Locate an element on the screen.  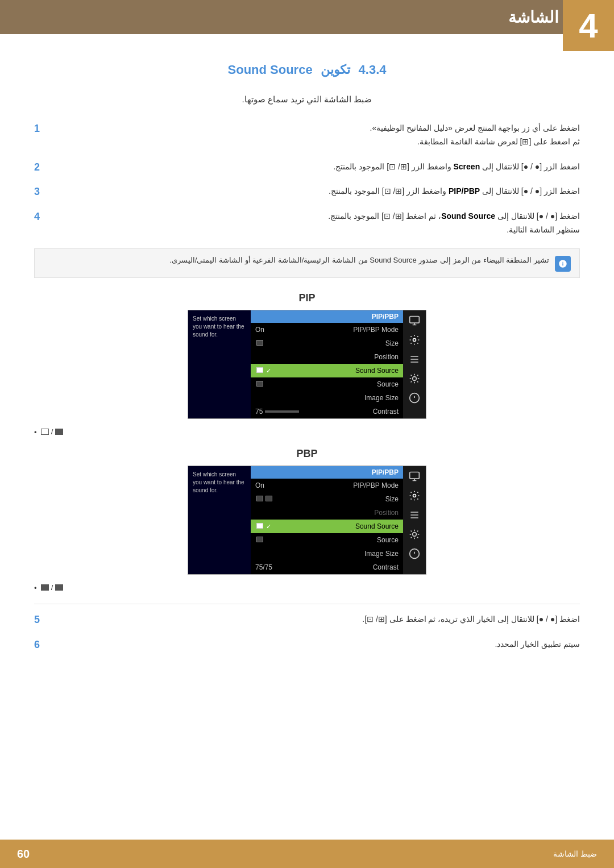
pbp-menu-item-source: Source is located at coordinates (327, 540).